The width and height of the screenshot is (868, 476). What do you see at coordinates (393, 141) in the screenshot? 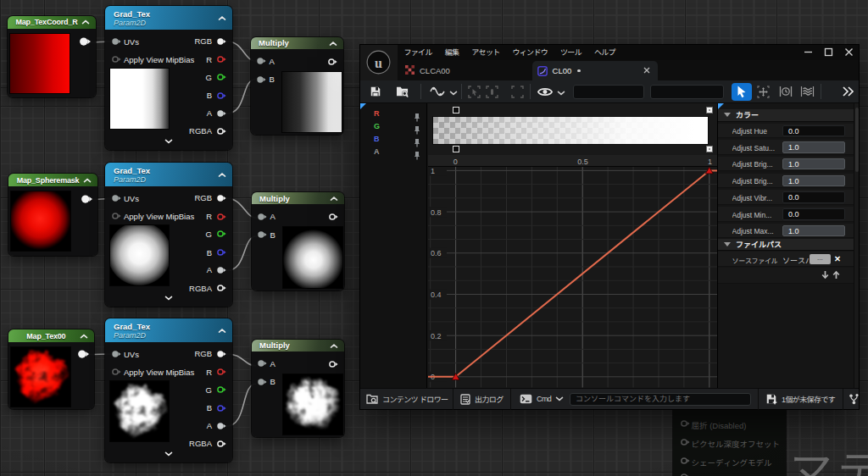
I see `channel-row: B` at bounding box center [393, 141].